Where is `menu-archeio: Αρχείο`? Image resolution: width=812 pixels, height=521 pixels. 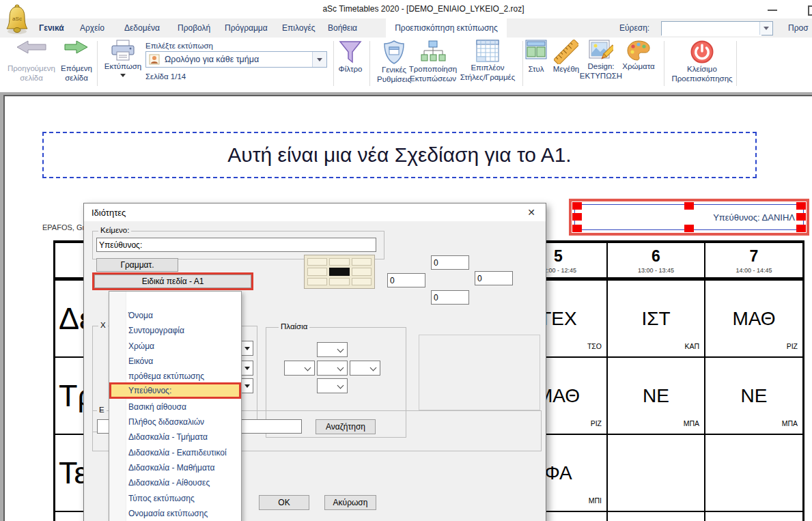
menu-archeio: Αρχείο is located at coordinates (92, 28).